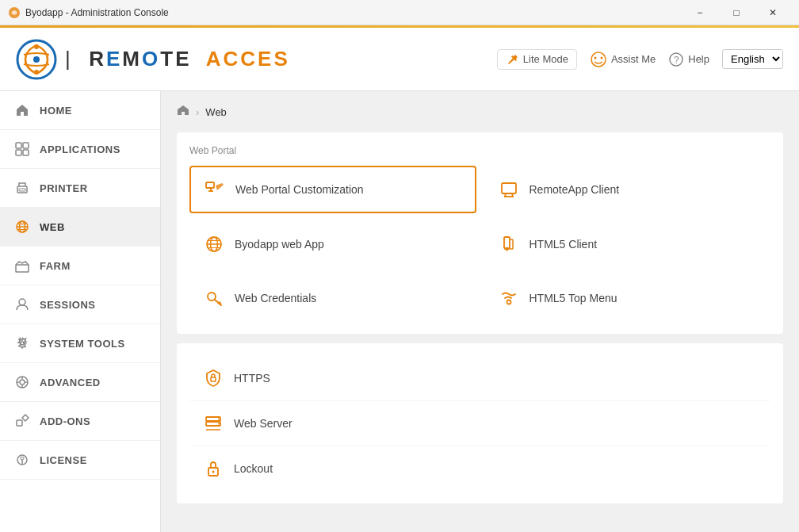 Image resolution: width=799 pixels, height=532 pixels. I want to click on sidebar-label-system-tools: SYSTEM TOOLS, so click(82, 344).